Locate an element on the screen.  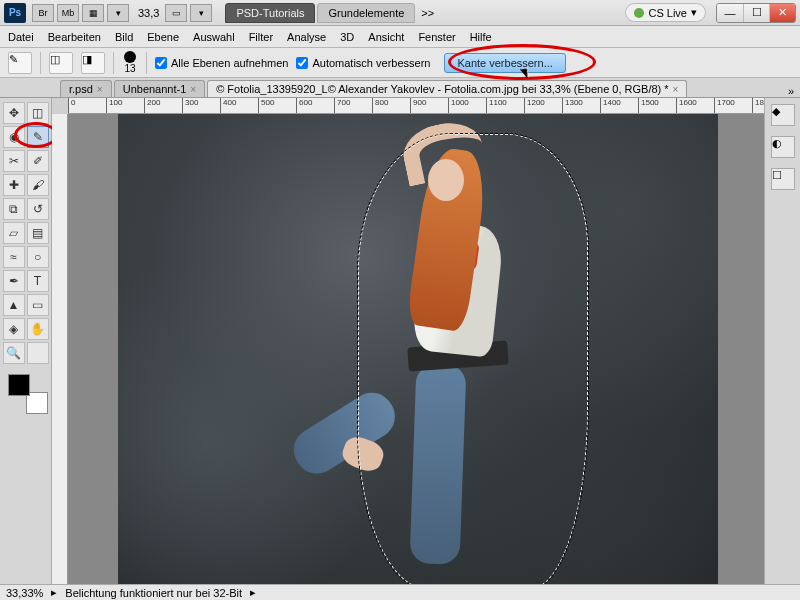
swatches-panel-icon: ◆ is located at coordinates (783, 115).